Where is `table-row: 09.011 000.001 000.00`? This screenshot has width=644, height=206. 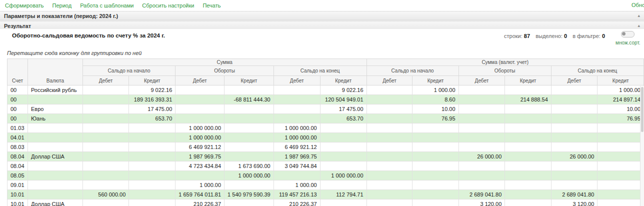 table-row: 09.011 000.001 000.00 is located at coordinates (326, 185).